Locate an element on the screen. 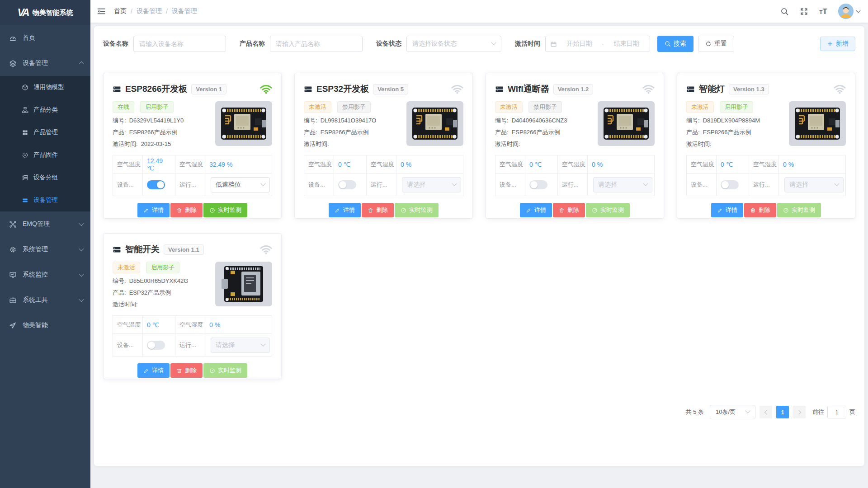 This screenshot has height=488, width=868. refresh-icon is located at coordinates (708, 44).